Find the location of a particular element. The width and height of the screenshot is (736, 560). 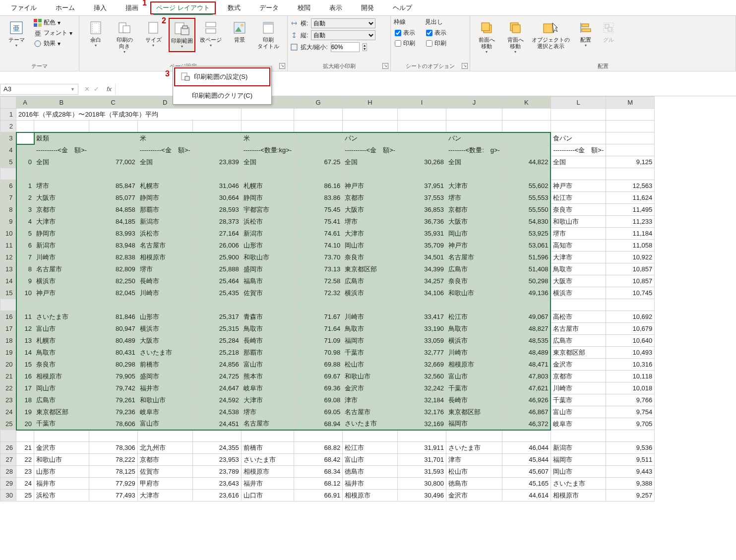

colors-button: 配色▾ is located at coordinates (53, 23).